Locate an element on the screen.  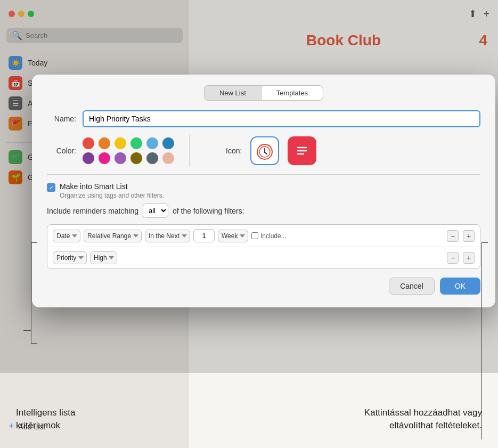
smart-list-checkbox: ✓ is located at coordinates (51, 188).